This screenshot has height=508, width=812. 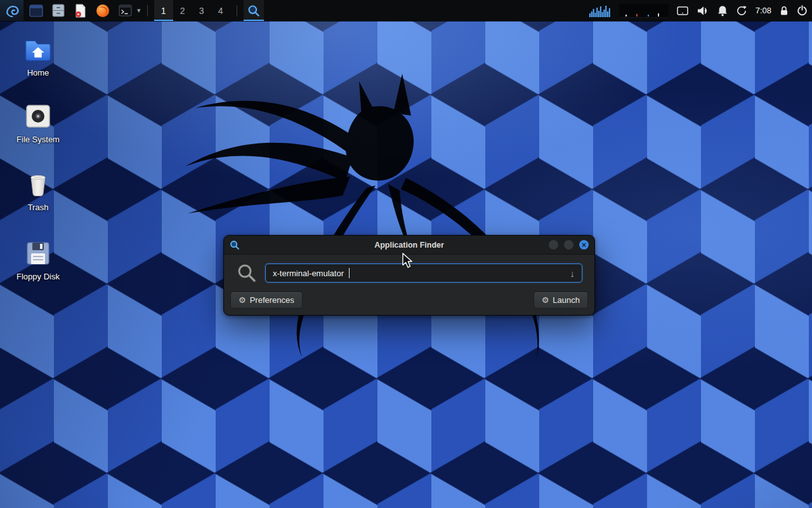 What do you see at coordinates (700, 10) in the screenshot?
I see `system-tray: 7:08` at bounding box center [700, 10].